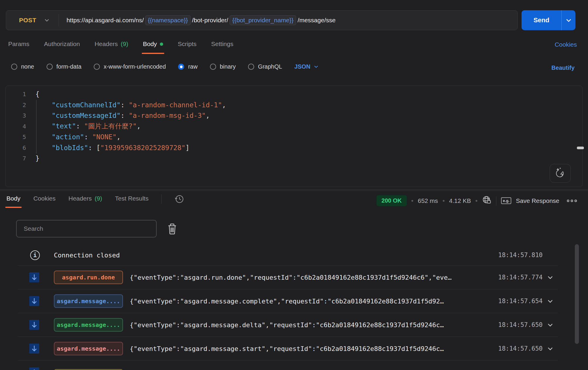  Describe the element at coordinates (45, 198) in the screenshot. I see `tab-label: Cookies` at that location.